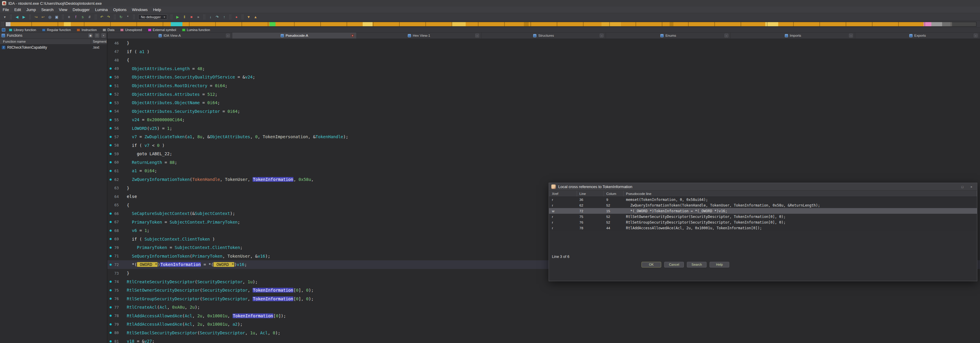 The width and height of the screenshot is (980, 343). I want to click on tab-exports: Exports▫, so click(918, 36).